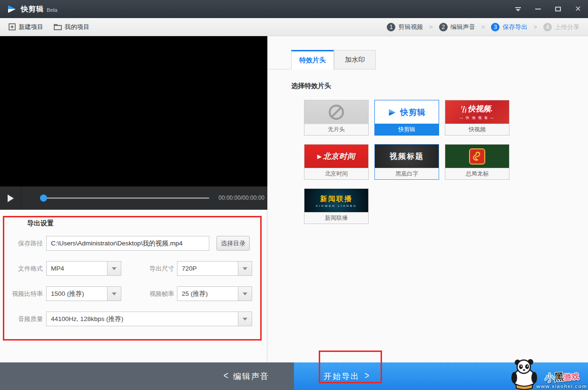 The image size is (588, 390). What do you see at coordinates (407, 112) in the screenshot?
I see `intro-card-thumbnail: 快剪辑` at bounding box center [407, 112].